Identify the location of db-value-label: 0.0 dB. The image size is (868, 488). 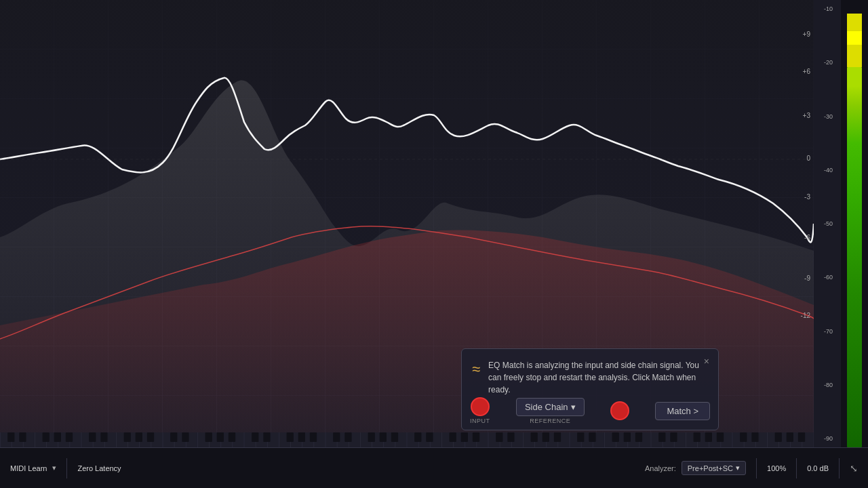
(818, 468).